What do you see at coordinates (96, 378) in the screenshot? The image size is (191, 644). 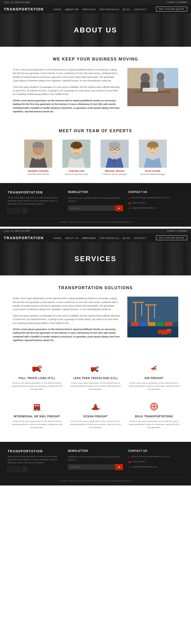 I see `service-ltl-name: LESS THAN TRUCKLOAD (LTL)` at bounding box center [96, 378].